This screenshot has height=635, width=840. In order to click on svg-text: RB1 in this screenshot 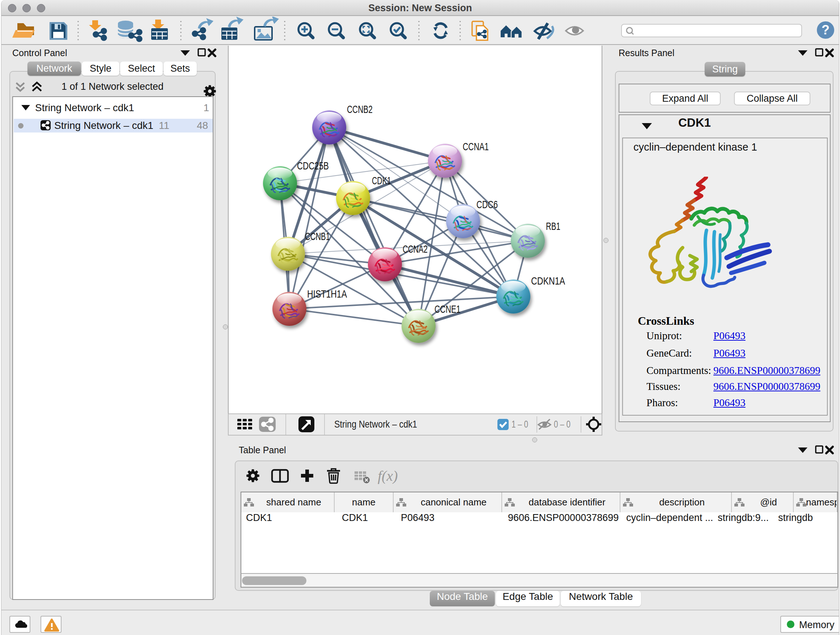, I will do `click(553, 226)`.